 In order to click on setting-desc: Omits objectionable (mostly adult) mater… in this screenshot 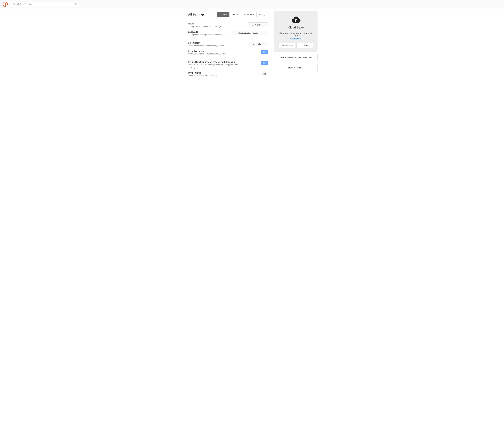, I will do `click(206, 46)`.